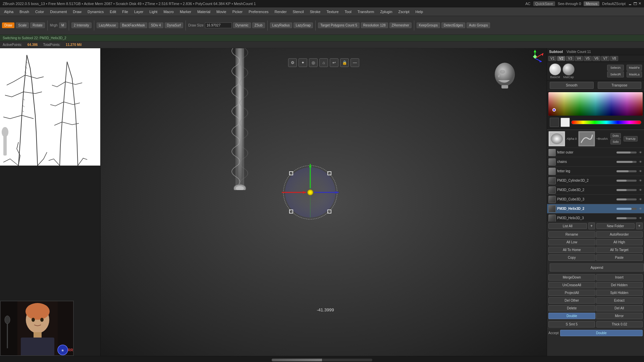 The image size is (644, 362). What do you see at coordinates (555, 69) in the screenshot?
I see `material-sphere-basic` at bounding box center [555, 69].